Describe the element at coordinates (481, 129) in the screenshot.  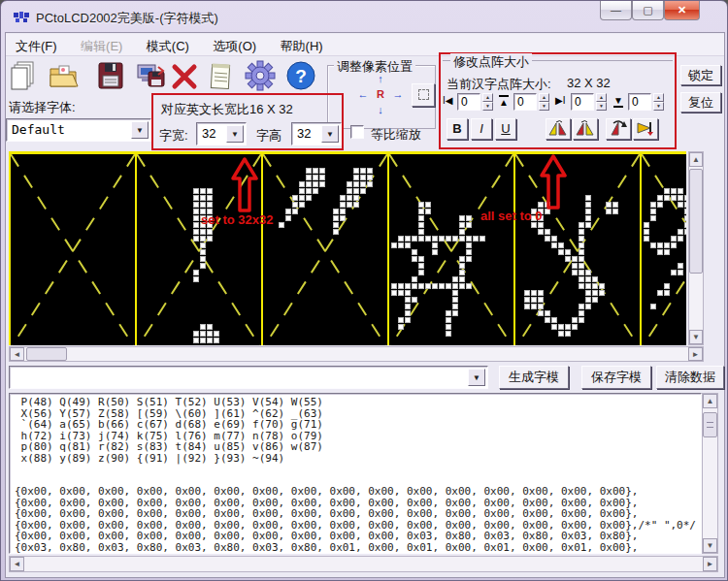
I see `italic-button: I` at that location.